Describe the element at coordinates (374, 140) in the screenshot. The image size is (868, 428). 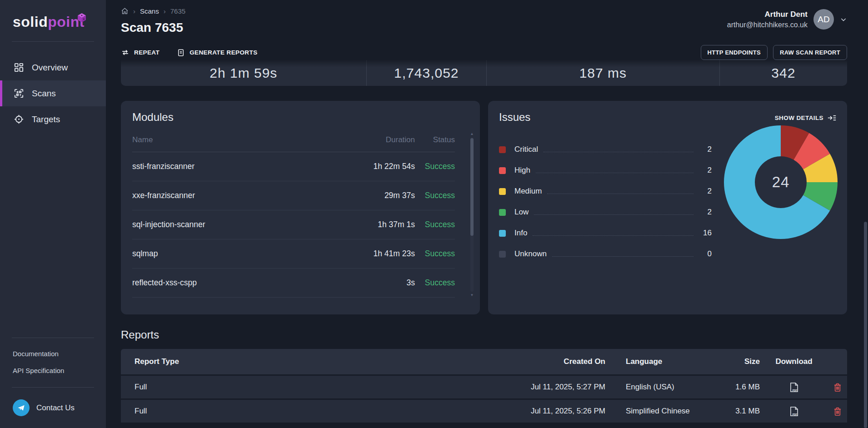
I see `modules-col-duration: Duration` at that location.